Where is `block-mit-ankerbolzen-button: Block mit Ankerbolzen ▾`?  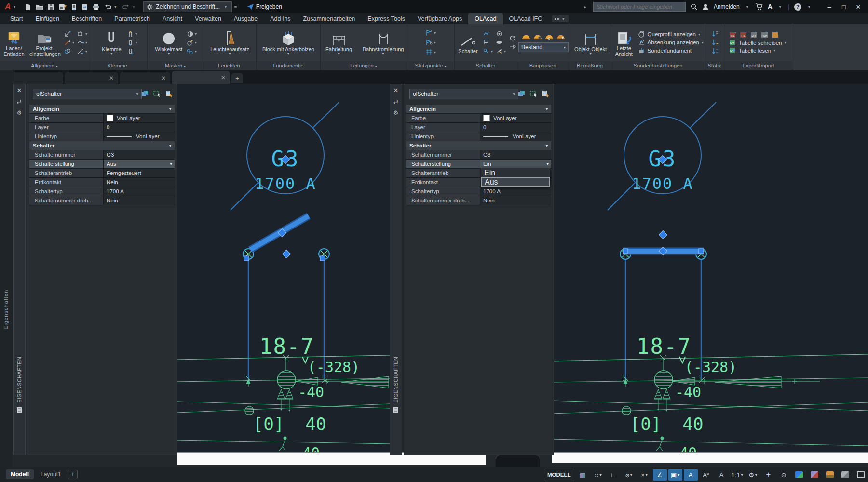
block-mit-ankerbolzen-button: Block mit Ankerbolzen ▾ is located at coordinates (288, 42).